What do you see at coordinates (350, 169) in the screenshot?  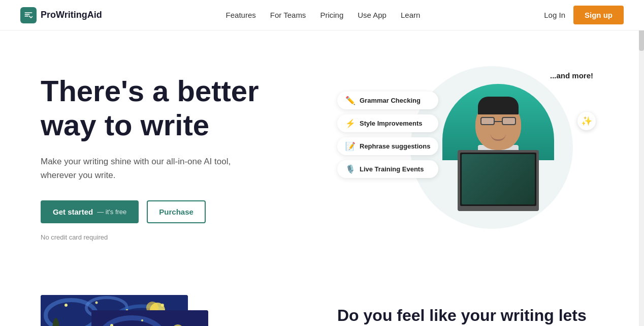 I see `training-icon: 🎙️` at bounding box center [350, 169].